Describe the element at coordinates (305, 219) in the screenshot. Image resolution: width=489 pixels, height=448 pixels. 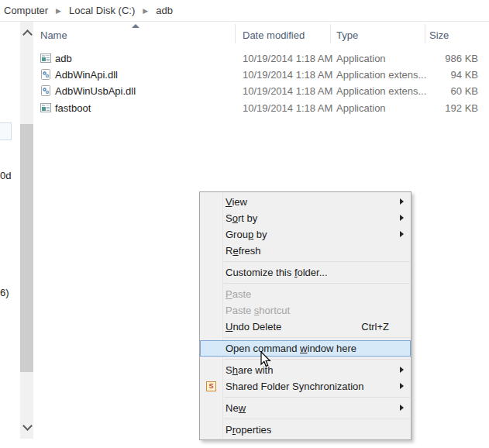
I see `menu-item-sort-by: Sort by` at that location.